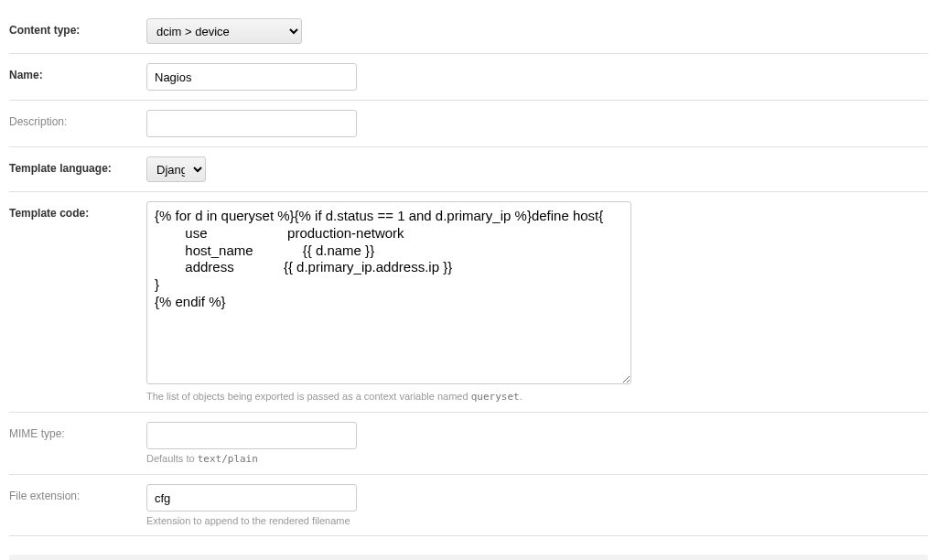 This screenshot has width=937, height=560. What do you see at coordinates (78, 27) in the screenshot?
I see `content-type-label: Content type:` at bounding box center [78, 27].